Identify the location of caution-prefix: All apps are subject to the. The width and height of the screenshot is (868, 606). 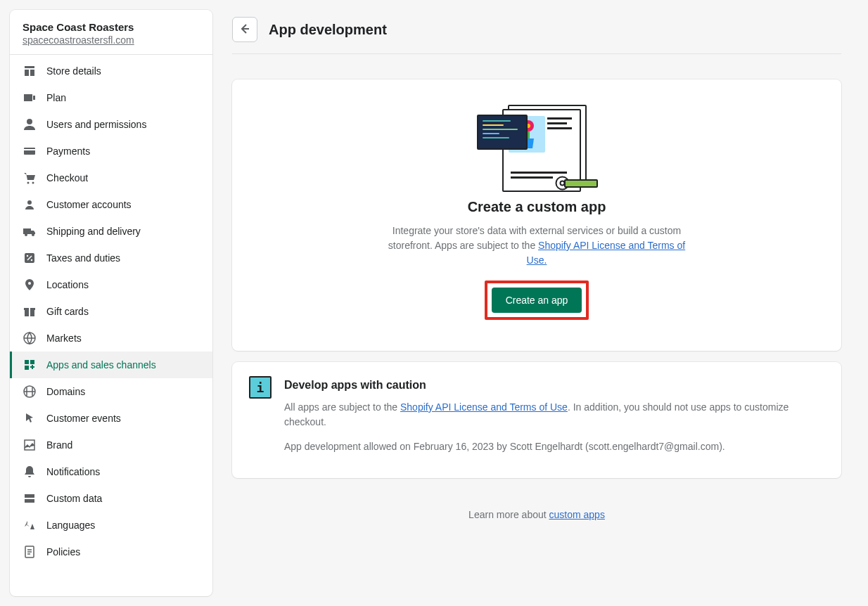
(342, 407).